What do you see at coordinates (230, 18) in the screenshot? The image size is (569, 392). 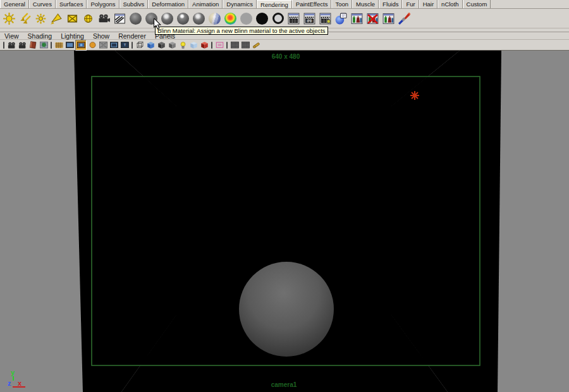 I see `ramp-shader-button` at bounding box center [230, 18].